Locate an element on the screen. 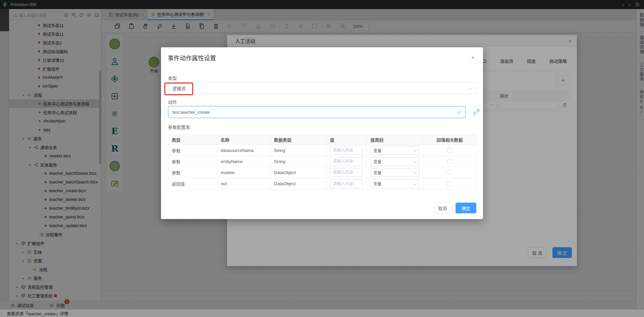 This screenshot has width=644, height=317. param-name-cell: models is located at coordinates (244, 172).